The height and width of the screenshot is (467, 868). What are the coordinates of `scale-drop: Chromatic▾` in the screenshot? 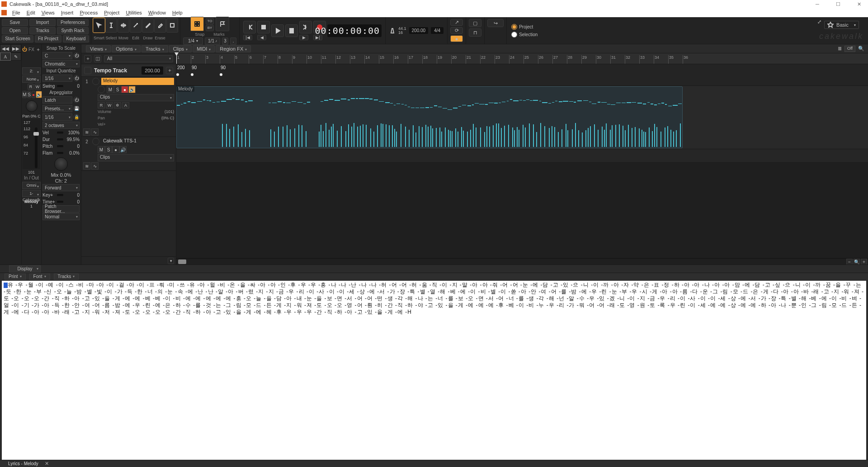 It's located at (61, 64).